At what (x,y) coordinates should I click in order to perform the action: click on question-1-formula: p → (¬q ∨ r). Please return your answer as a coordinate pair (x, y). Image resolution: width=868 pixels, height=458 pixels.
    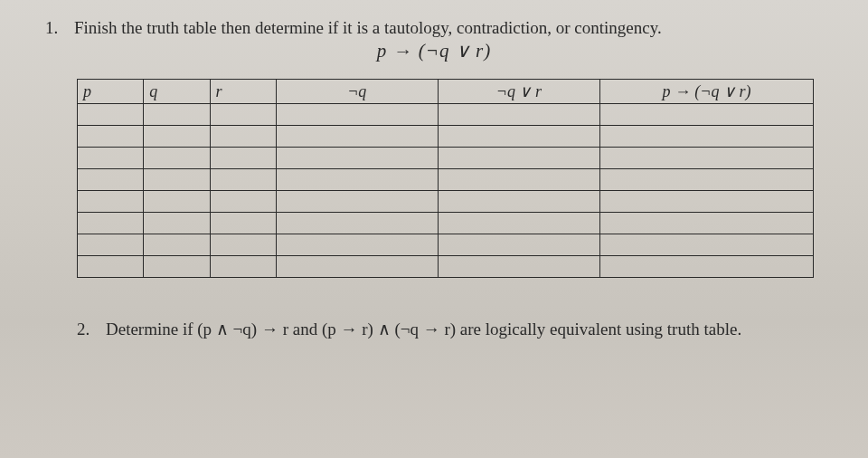
    Looking at the image, I should click on (434, 51).